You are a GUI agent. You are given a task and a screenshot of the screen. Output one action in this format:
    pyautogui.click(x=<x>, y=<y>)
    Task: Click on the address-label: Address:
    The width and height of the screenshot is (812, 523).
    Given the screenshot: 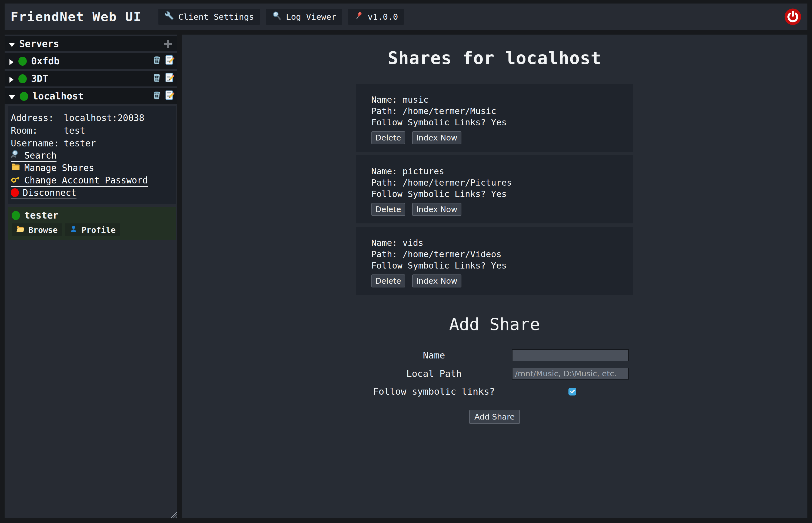 What is the action you would take?
    pyautogui.click(x=37, y=118)
    